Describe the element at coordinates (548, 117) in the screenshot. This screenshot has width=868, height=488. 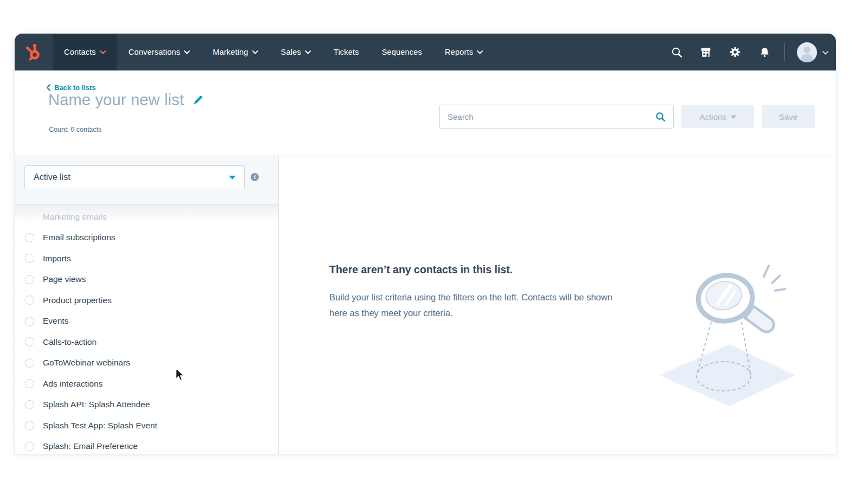
I see `search-input` at that location.